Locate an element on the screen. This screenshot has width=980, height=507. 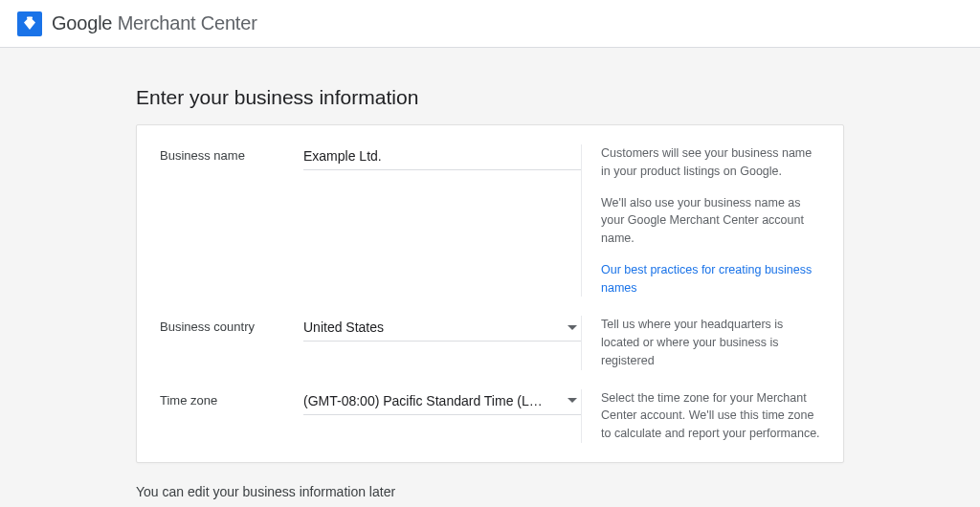
business-country-field: Business country United States is located at coordinates (370, 342).